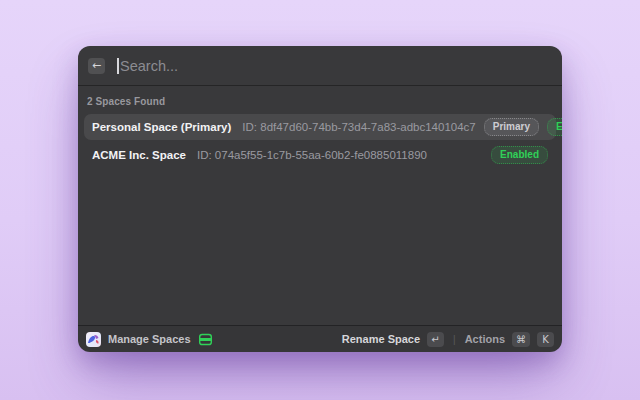 This screenshot has height=400, width=640. I want to click on primary-badge: Primary, so click(512, 127).